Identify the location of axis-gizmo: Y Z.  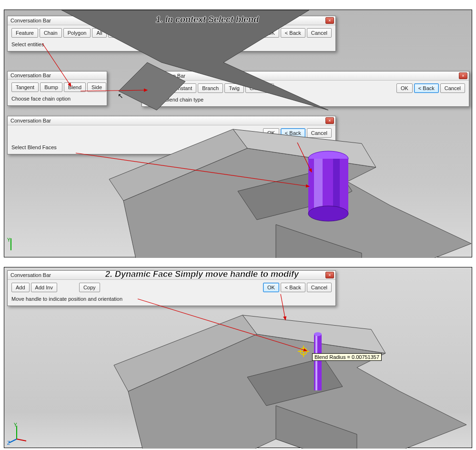
(18, 434).